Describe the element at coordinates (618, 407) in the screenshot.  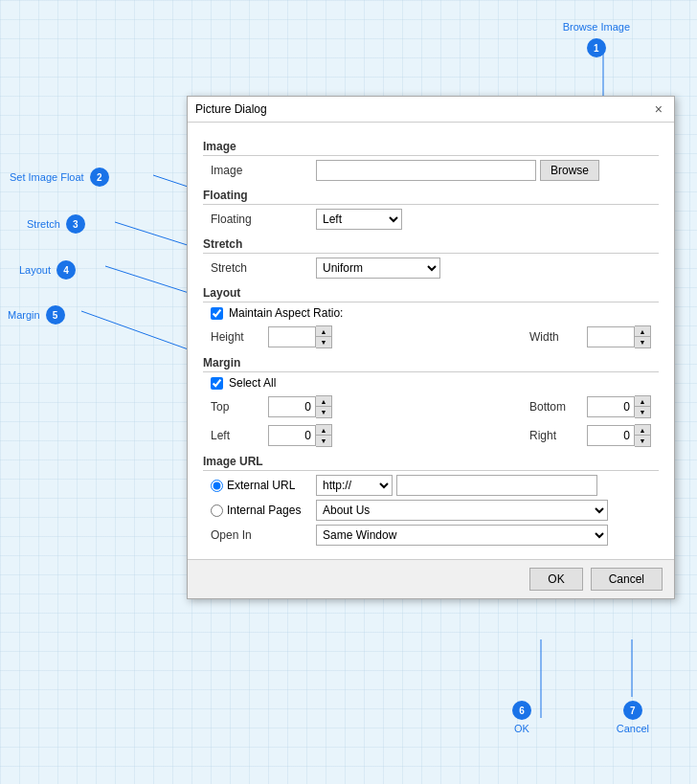
I see `bottom-spinner: ▲ ▼` at that location.